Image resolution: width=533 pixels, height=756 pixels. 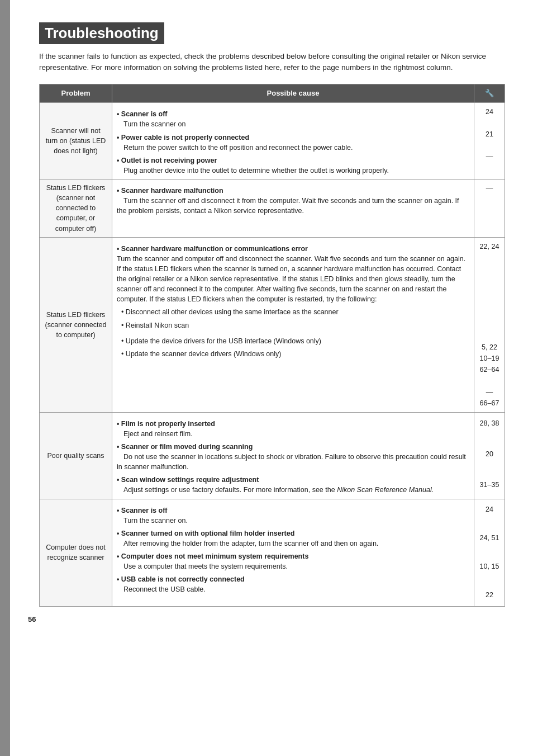 I want to click on header-page: 🔧, so click(x=489, y=93).